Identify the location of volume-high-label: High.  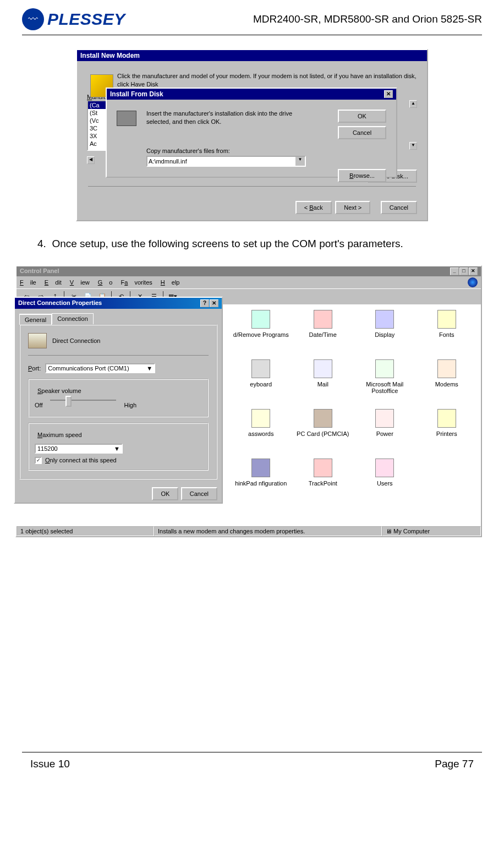
(130, 405).